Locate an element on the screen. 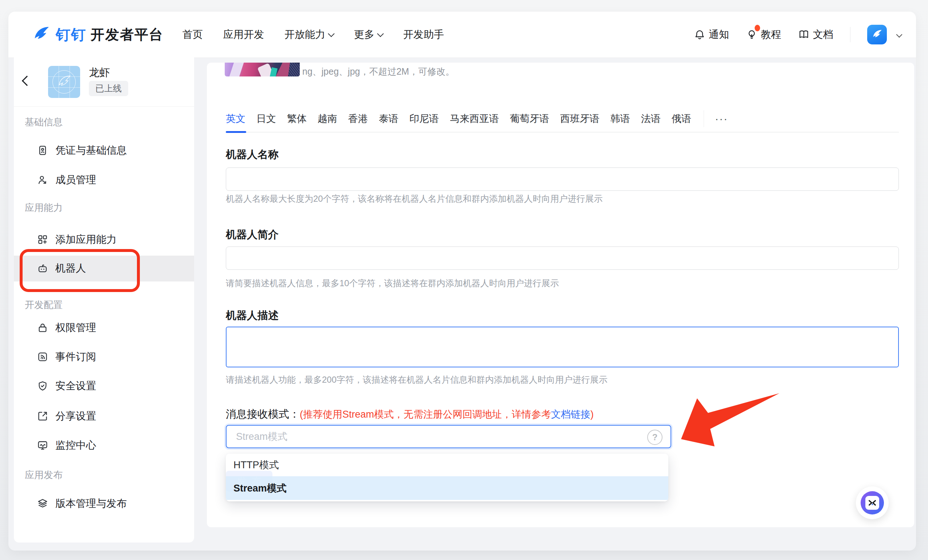 The image size is (928, 560). sidebar-item-security: 安全设置 is located at coordinates (104, 386).